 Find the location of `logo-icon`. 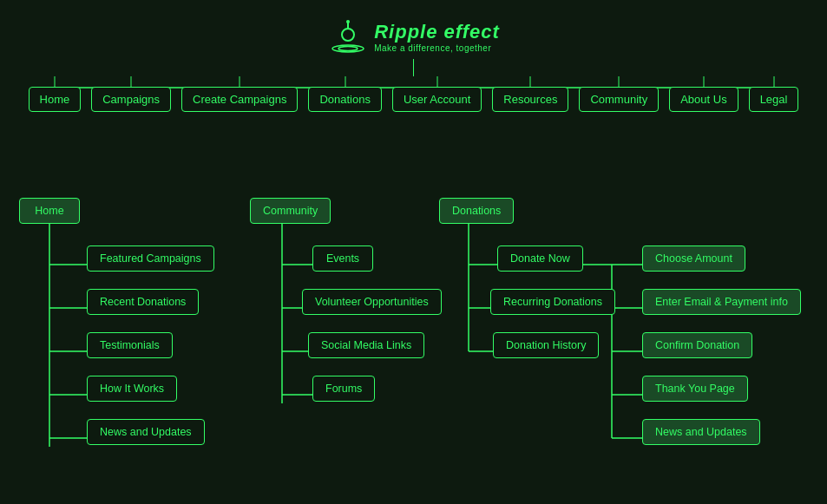

logo-icon is located at coordinates (348, 36).